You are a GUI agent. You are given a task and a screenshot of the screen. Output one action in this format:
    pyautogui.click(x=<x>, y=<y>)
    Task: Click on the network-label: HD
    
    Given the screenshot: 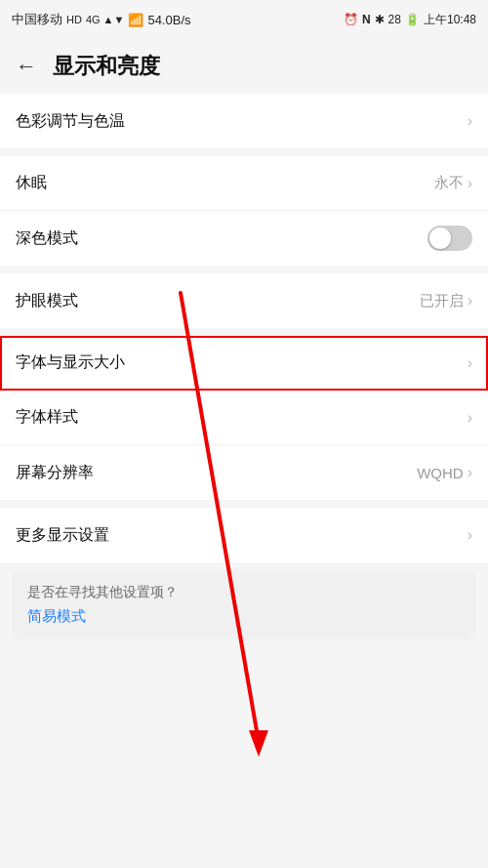 What is the action you would take?
    pyautogui.click(x=74, y=20)
    